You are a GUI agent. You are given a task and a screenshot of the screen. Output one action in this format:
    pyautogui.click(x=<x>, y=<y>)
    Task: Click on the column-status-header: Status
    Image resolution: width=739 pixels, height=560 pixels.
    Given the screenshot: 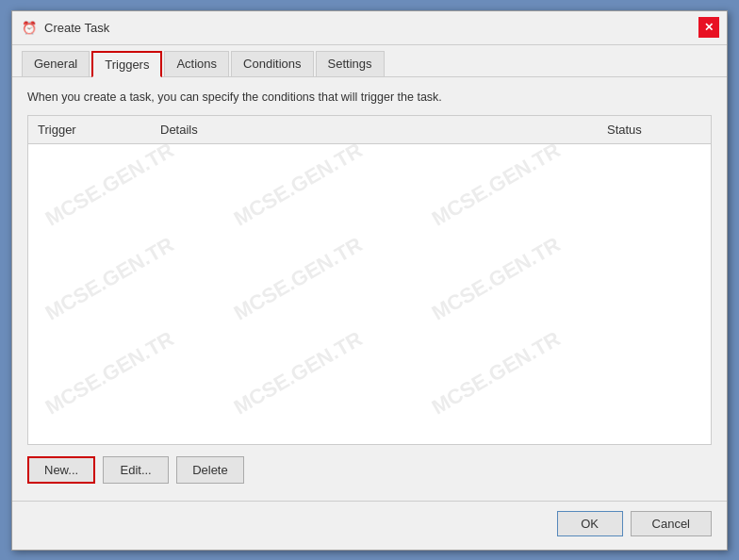 What is the action you would take?
    pyautogui.click(x=654, y=130)
    